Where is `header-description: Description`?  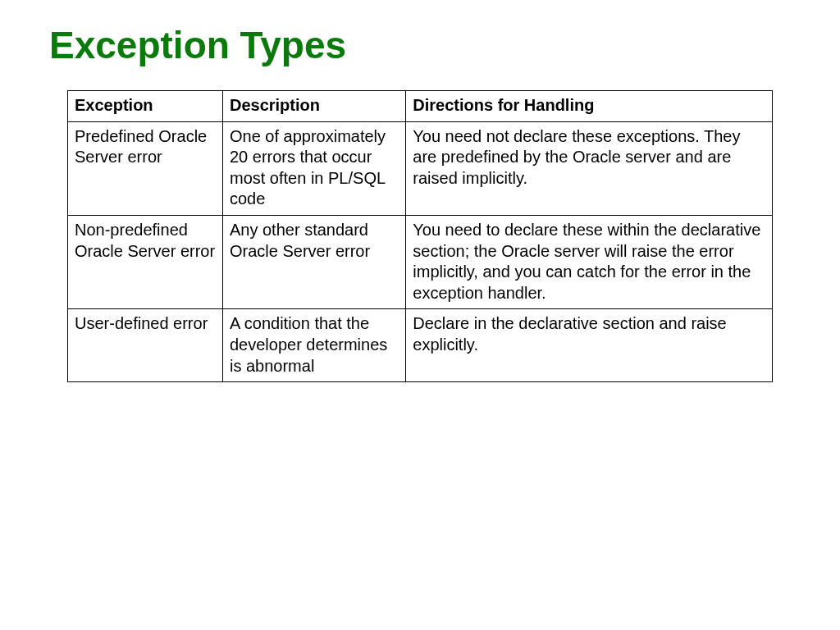 header-description: Description is located at coordinates (313, 107).